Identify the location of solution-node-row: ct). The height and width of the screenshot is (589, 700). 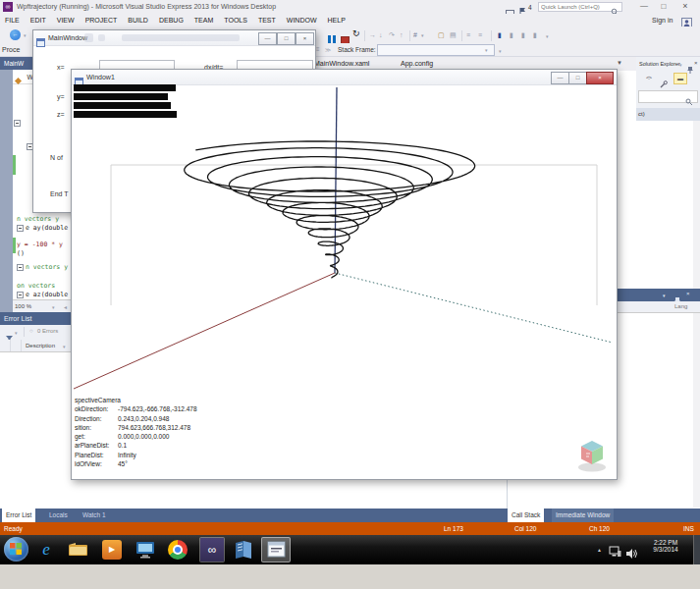
(668, 114).